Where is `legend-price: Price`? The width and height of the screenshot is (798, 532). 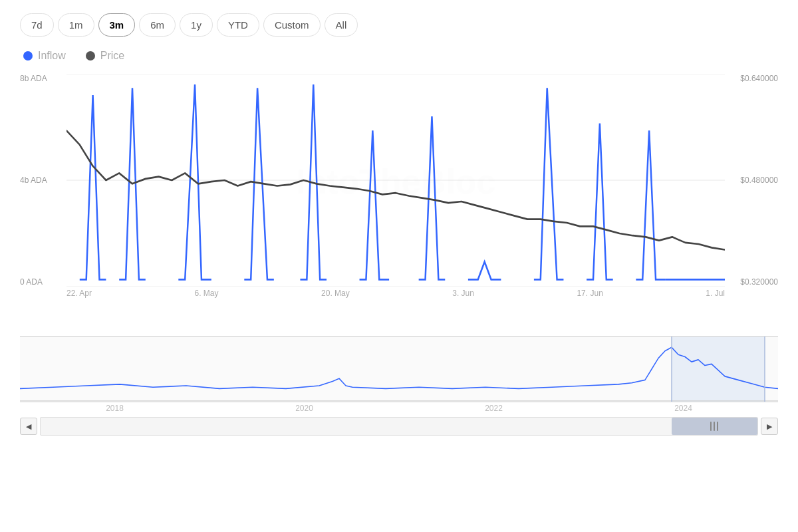
legend-price: Price is located at coordinates (105, 56).